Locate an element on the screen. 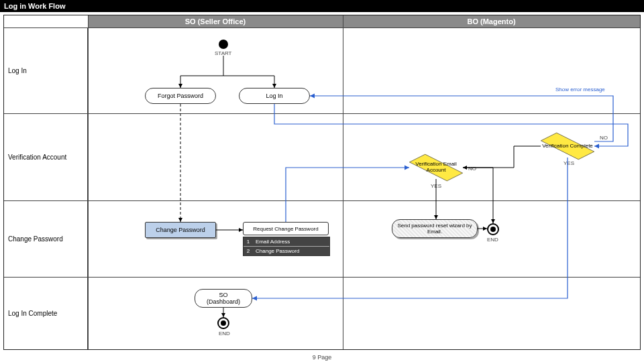  title-bar: Log in Work Flow is located at coordinates (322, 6).